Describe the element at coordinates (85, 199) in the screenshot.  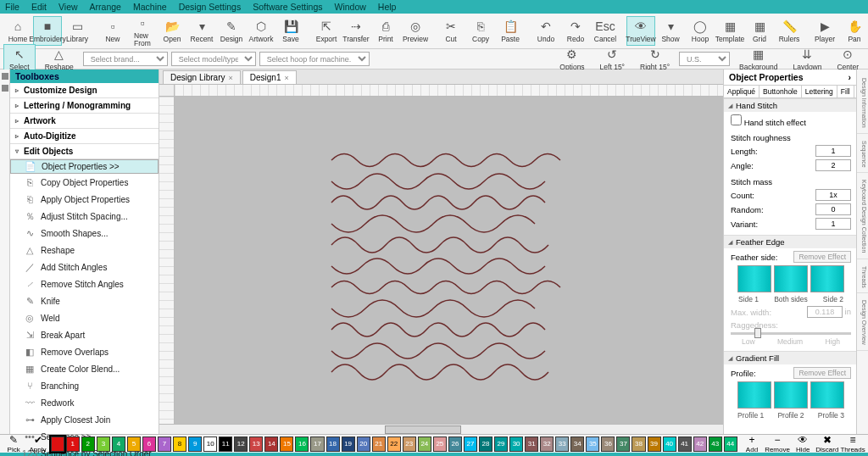
I see `side-apply-object-properties: ⎗Apply Object Properties` at that location.